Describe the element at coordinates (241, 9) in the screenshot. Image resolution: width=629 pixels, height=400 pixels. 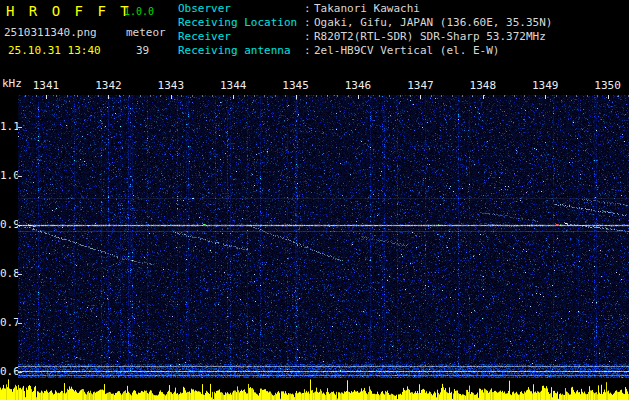
I see `station-label: Observer` at that location.